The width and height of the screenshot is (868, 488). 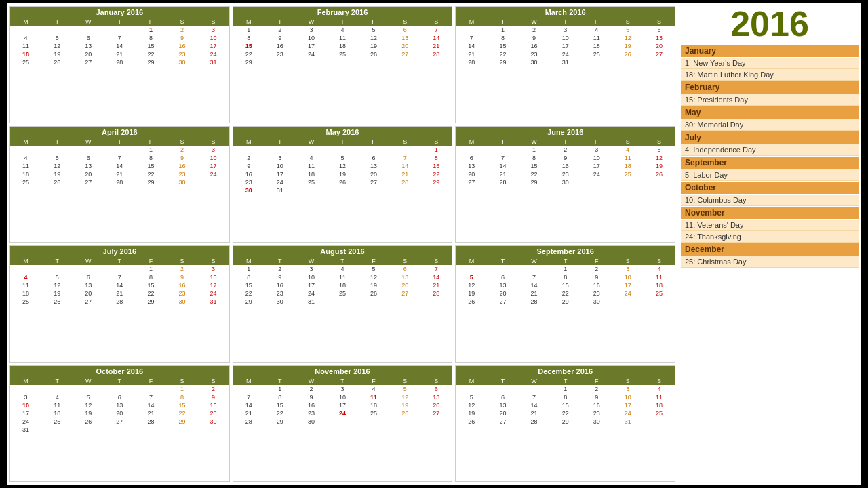 What do you see at coordinates (770, 125) in the screenshot?
I see `holiday-item: 30: Memorial Day` at bounding box center [770, 125].